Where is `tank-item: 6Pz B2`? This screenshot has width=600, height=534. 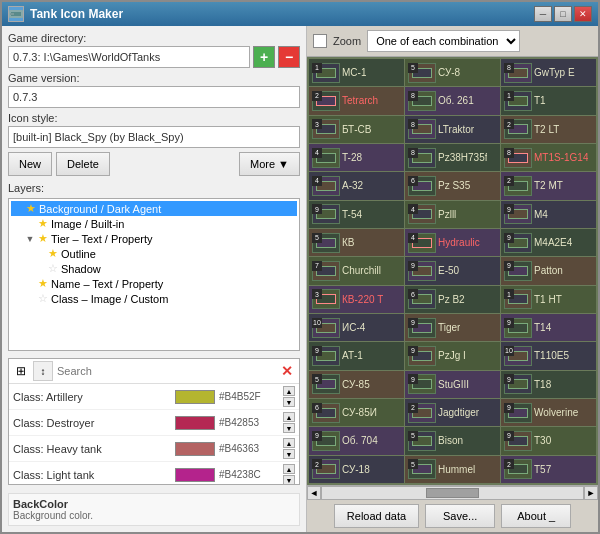
tank-item: 6Pz B2 is located at coordinates (452, 300).